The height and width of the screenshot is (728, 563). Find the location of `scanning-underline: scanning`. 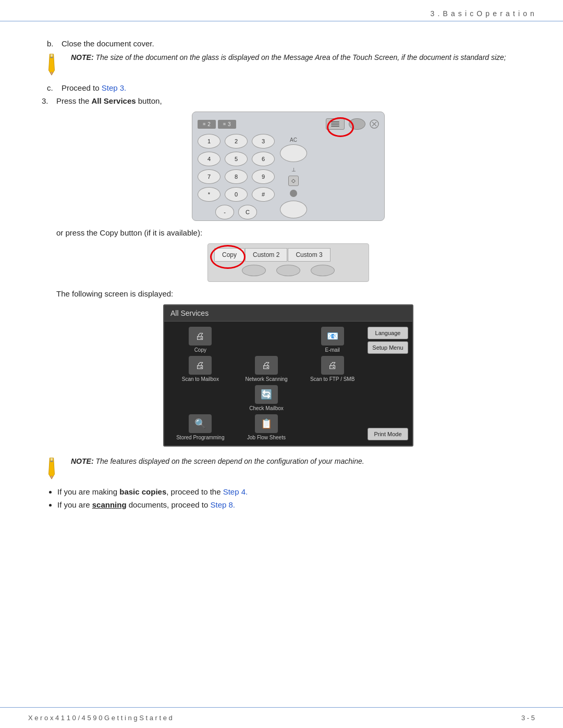

scanning-underline: scanning is located at coordinates (109, 504).